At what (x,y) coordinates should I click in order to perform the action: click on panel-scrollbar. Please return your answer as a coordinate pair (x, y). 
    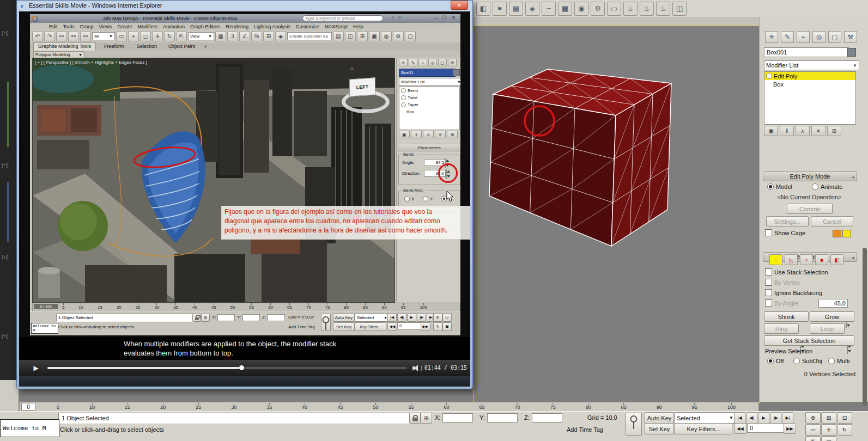
    Looking at the image, I should click on (865, 327).